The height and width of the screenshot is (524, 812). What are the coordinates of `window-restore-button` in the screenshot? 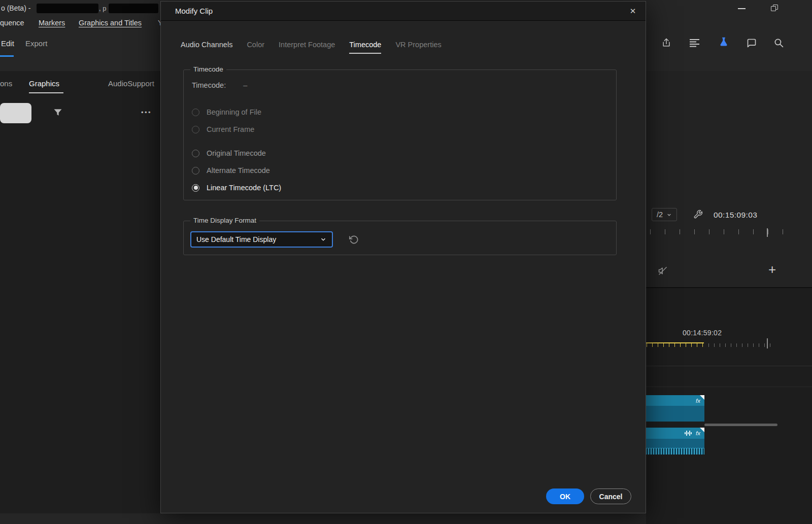 It's located at (773, 9).